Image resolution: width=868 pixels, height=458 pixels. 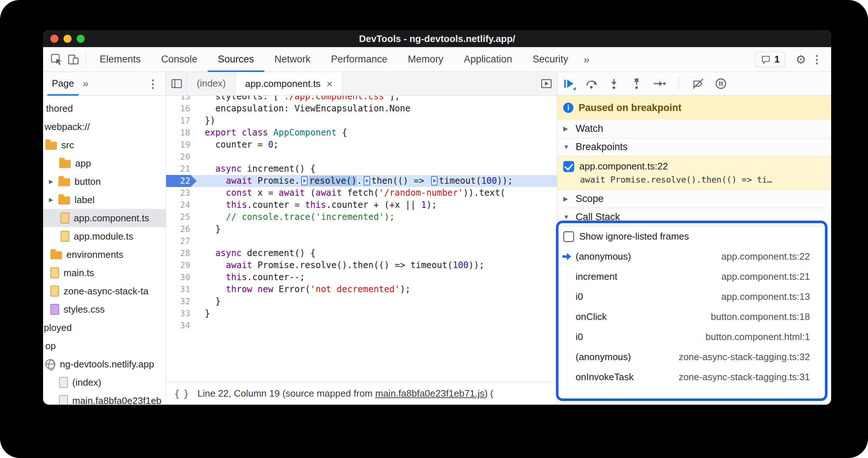 I want to click on line-number: 29, so click(x=181, y=265).